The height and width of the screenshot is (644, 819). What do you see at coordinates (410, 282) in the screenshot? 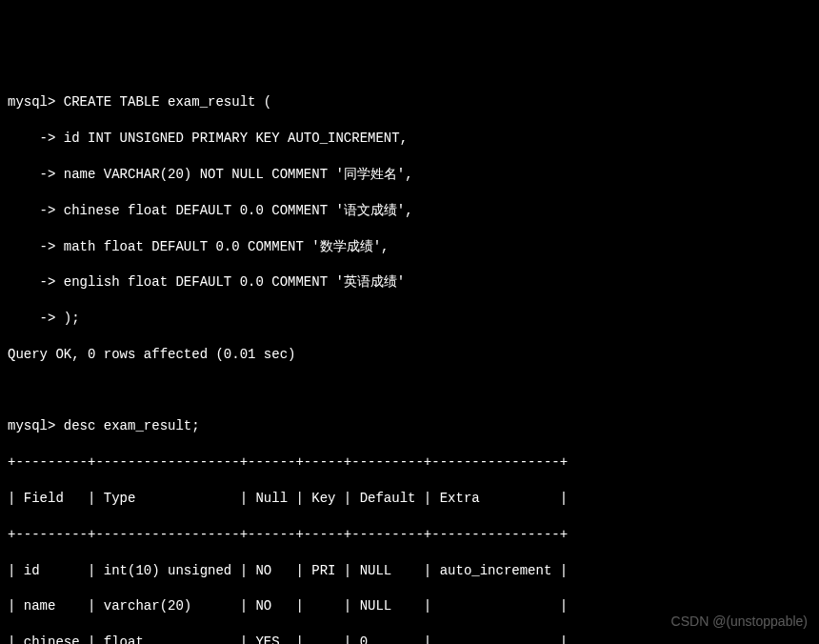
I see `create-line-5: -> english float DEFAULT 0.0 COMMENT '英语…` at bounding box center [410, 282].